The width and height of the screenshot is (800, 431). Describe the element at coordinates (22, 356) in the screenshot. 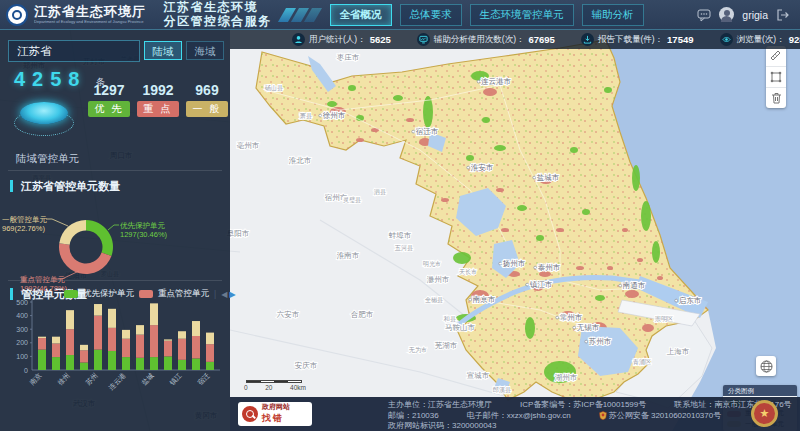

I see `svg-text: 100` at that location.